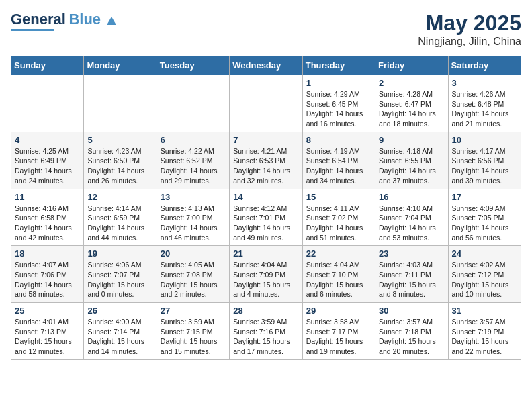 The width and height of the screenshot is (532, 411). I want to click on day-info: Sunrise: 4:17 AM Sunset: 6:56 PM Dayligh…, so click(485, 167).